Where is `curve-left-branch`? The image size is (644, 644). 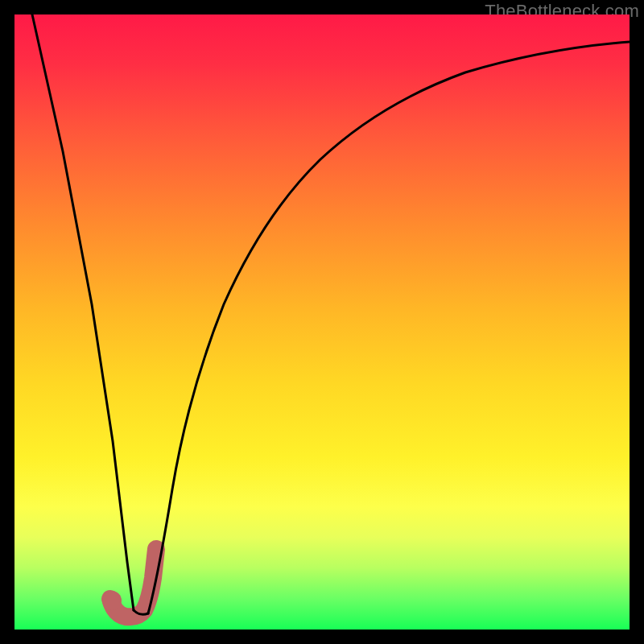 curve-left-branch is located at coordinates (83, 312).